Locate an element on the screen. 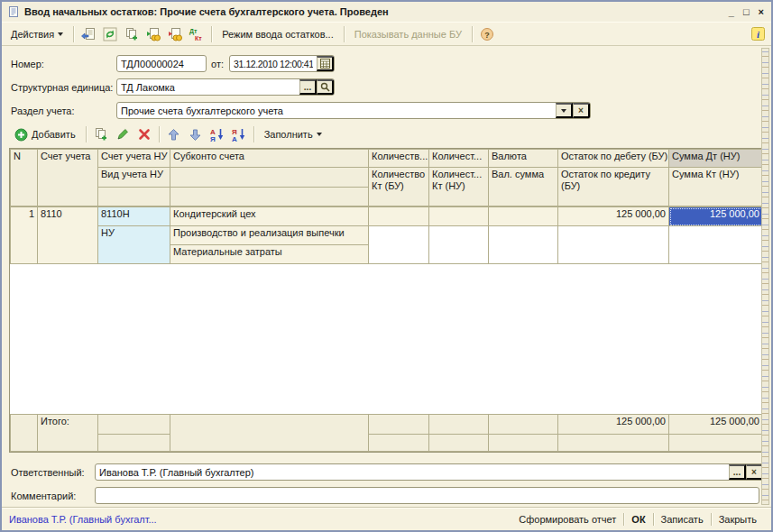 This screenshot has width=773, height=532. responsible-input is located at coordinates (412, 472).